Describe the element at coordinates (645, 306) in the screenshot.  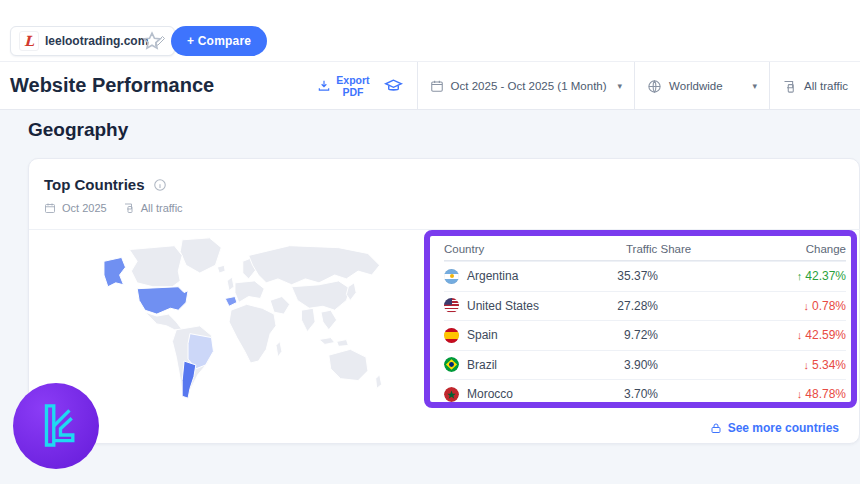
I see `table-row: United States 27.28% ↓0.78%` at that location.